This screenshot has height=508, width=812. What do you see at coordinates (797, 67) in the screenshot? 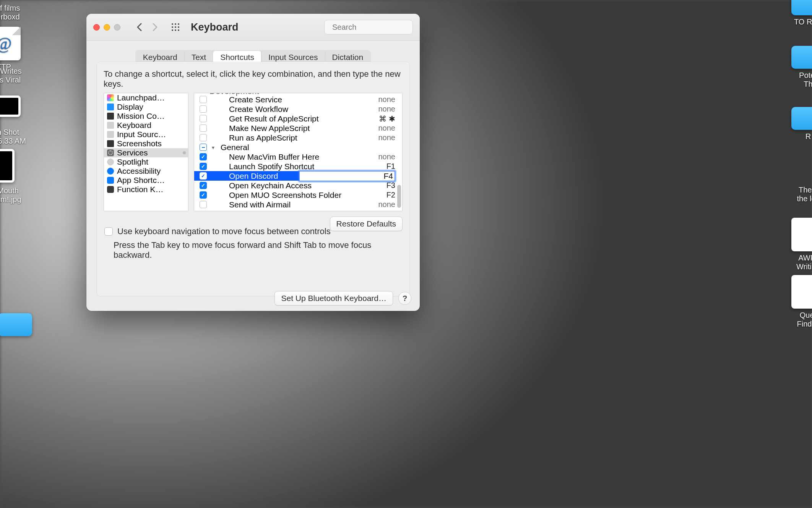
I see `desktop-item: Poter Th` at bounding box center [797, 67].